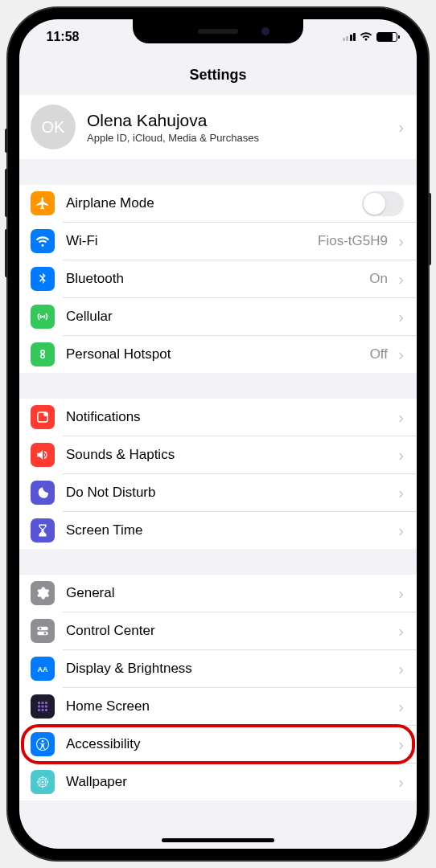 The height and width of the screenshot is (868, 436). I want to click on power-button, so click(430, 229).